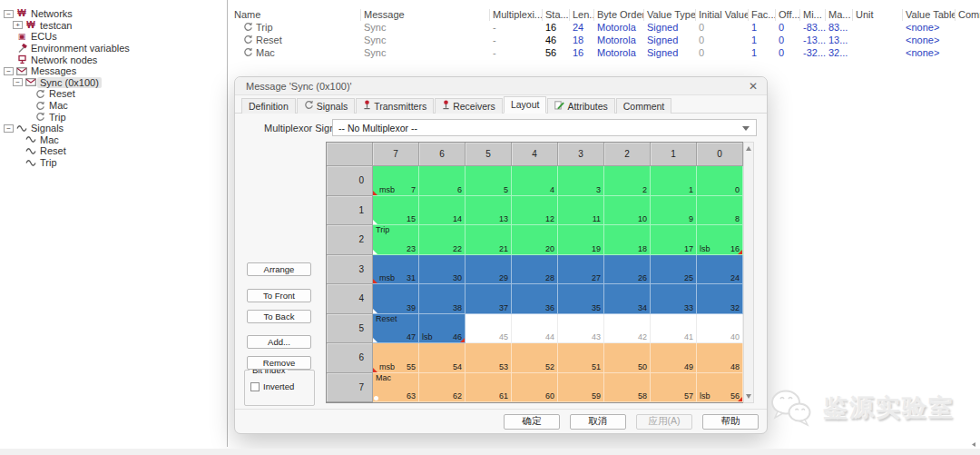 Image resolution: width=980 pixels, height=455 pixels. I want to click on table-row: ResetSync-4618MotorolaSigned010-13...13.…, so click(606, 40).